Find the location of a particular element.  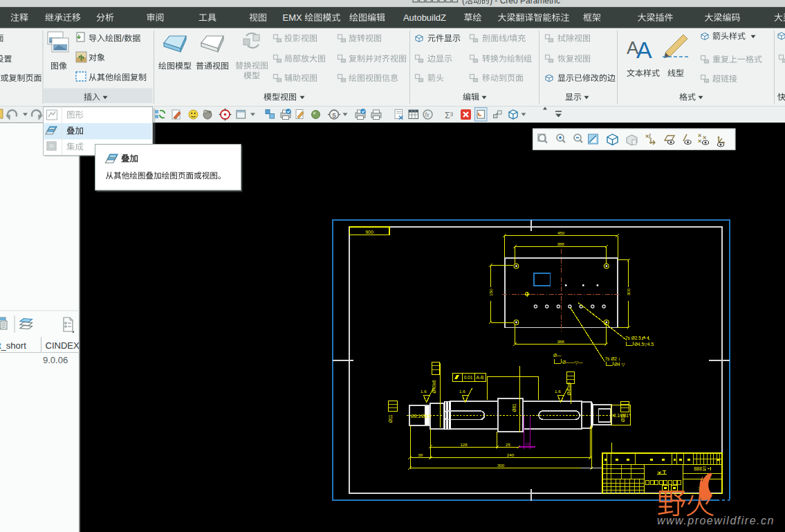

svg-text: t_short is located at coordinates (13, 346).